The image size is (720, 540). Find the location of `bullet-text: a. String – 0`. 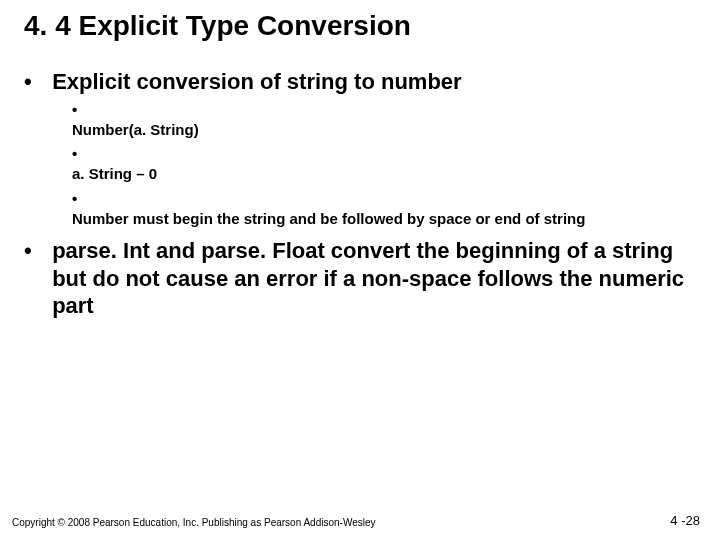

bullet-text: a. String – 0 is located at coordinates (374, 174).